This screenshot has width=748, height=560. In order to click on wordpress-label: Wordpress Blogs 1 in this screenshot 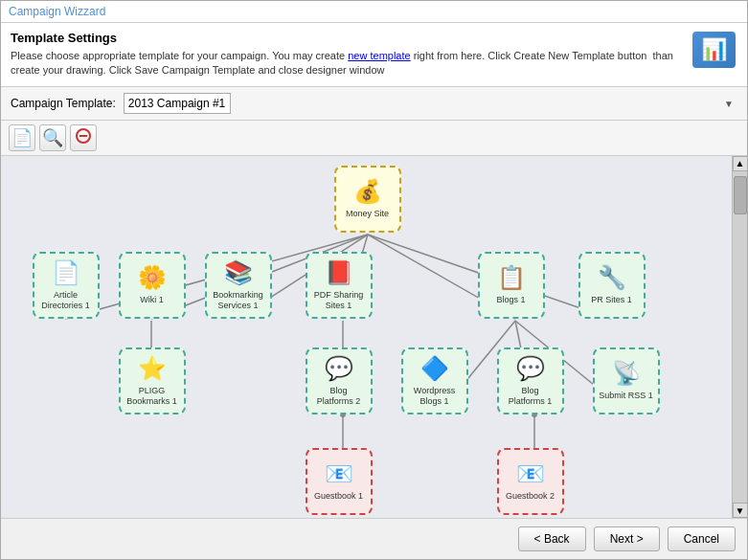, I will do `click(435, 396)`.